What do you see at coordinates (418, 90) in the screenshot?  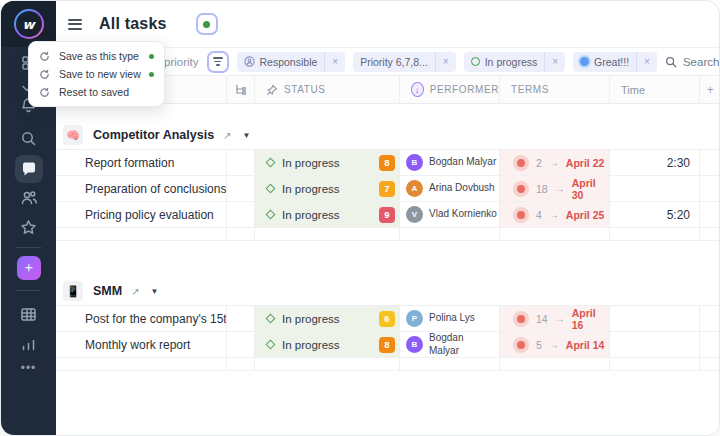 I see `sort-descending-icon: ↓` at bounding box center [418, 90].